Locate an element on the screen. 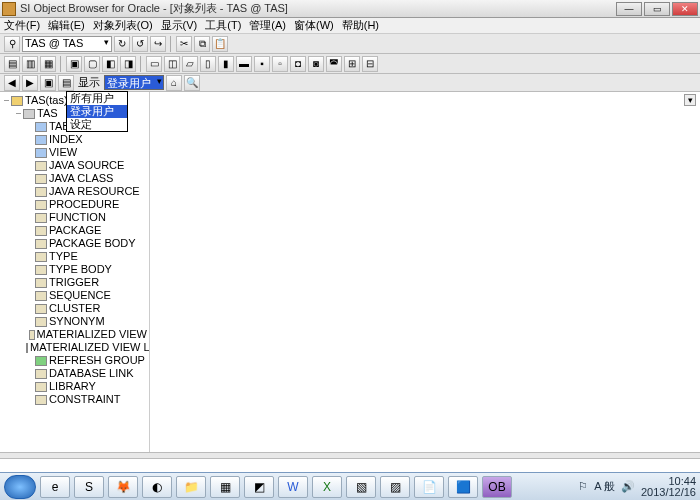 This screenshot has width=700, height=500. tb2-btn-2: ▥ is located at coordinates (30, 64).